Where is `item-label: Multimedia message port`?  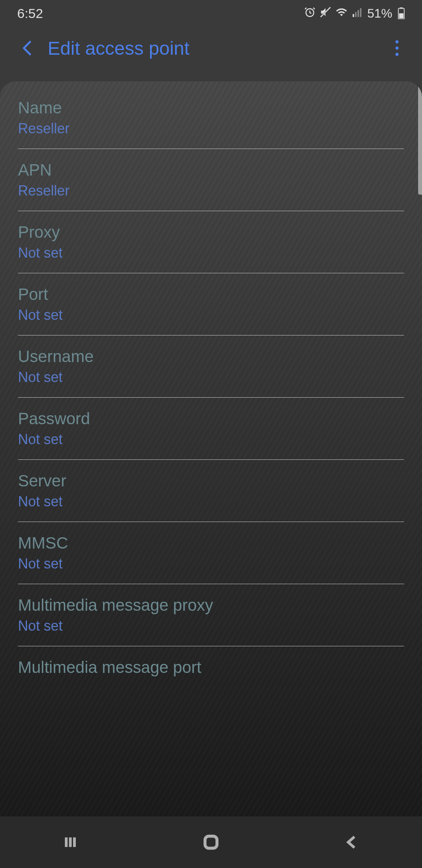 item-label: Multimedia message port is located at coordinates (211, 667).